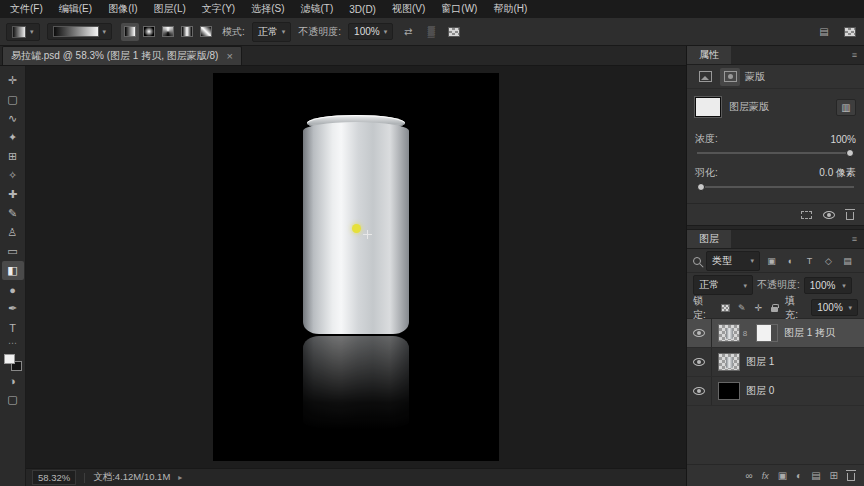 The image size is (864, 486). What do you see at coordinates (850, 153) in the screenshot?
I see `density-slider-knob` at bounding box center [850, 153].